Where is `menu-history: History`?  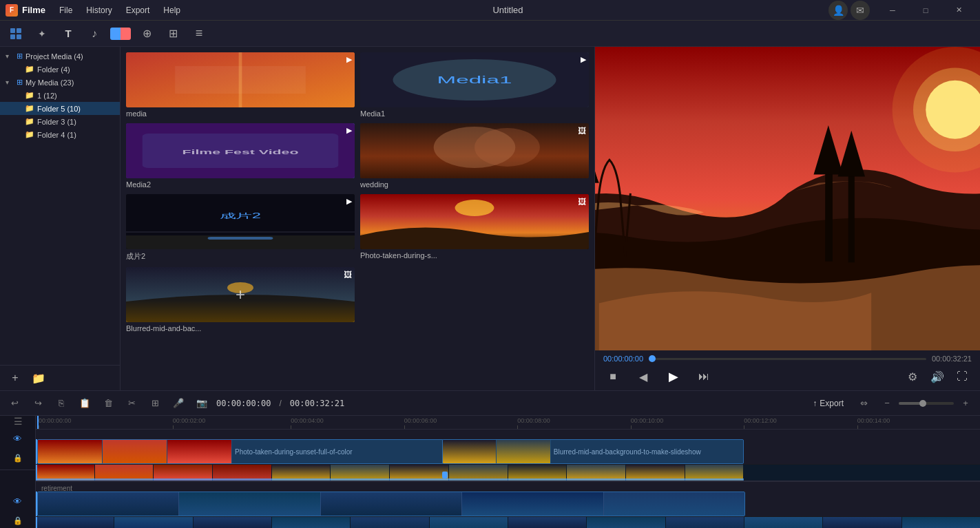
menu-history: History is located at coordinates (99, 10).